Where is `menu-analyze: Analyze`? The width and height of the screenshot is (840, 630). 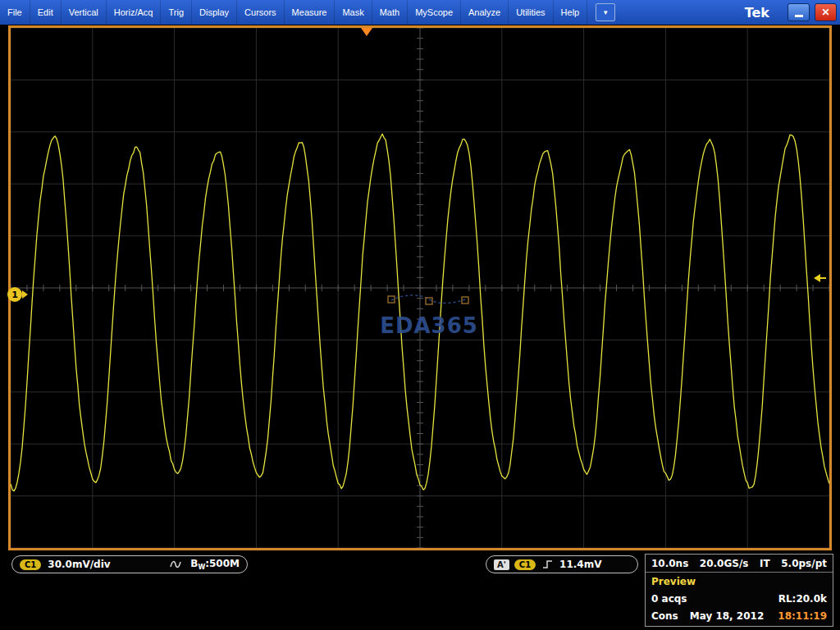
menu-analyze: Analyze is located at coordinates (485, 12).